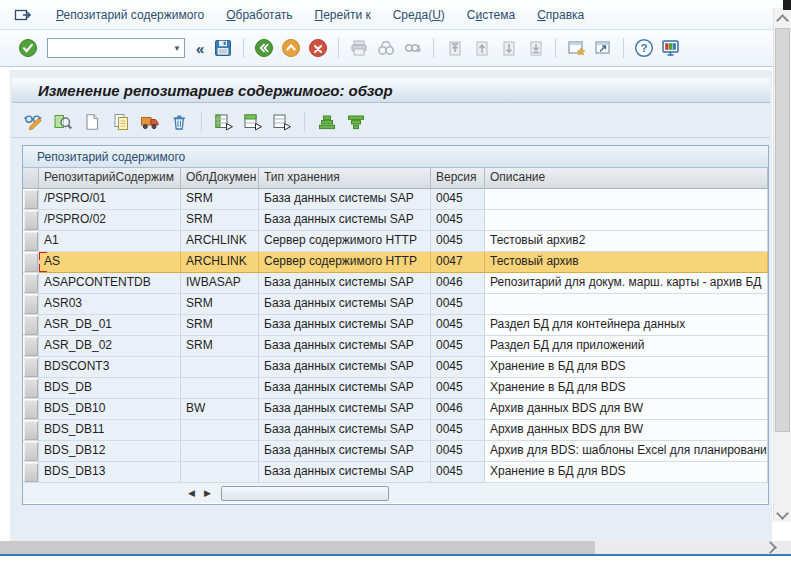 The width and height of the screenshot is (791, 561). What do you see at coordinates (110, 430) in the screenshot?
I see `cell-repository: BDS_DB11` at bounding box center [110, 430].